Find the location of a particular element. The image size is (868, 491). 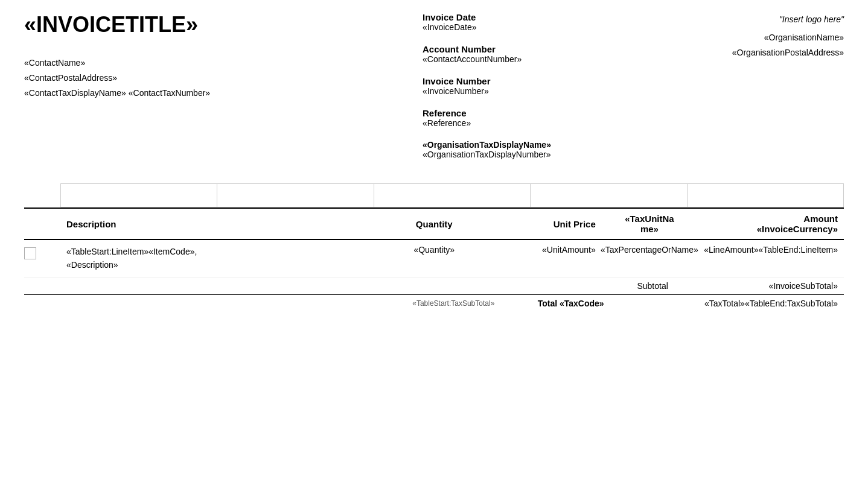

row-checkbox-col is located at coordinates (42, 252).